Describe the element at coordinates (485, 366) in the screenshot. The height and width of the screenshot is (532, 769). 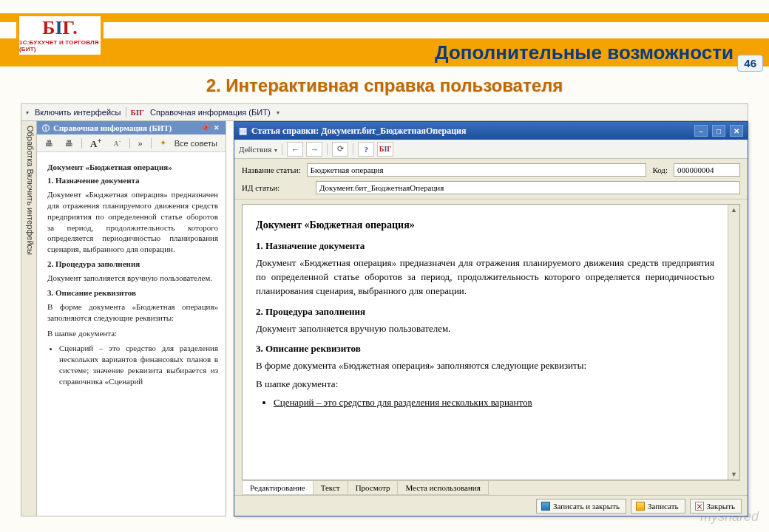
I see `doc-p3: В форме документа «Бюджетная операция» з…` at that location.